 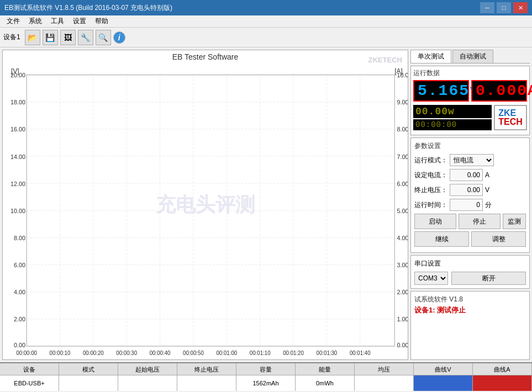 What do you see at coordinates (470, 310) in the screenshot?
I see `status-line2: 设备1: 测试停止` at bounding box center [470, 310].